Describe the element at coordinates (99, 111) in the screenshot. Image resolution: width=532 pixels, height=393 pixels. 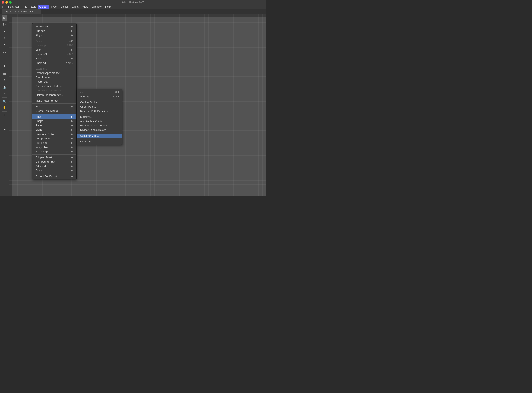
I see `path-reverse: Reverse Path Direction` at that location.